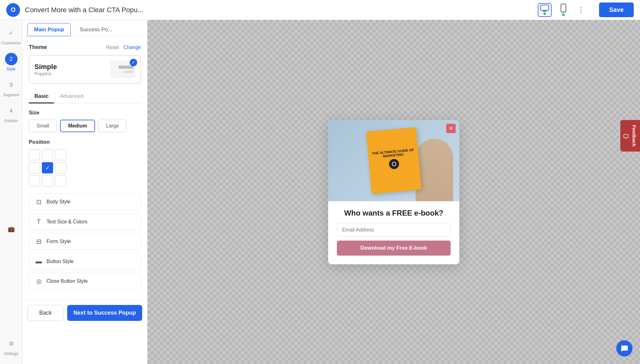 Image resolution: width=640 pixels, height=364 pixels. I want to click on popup-cta-button: Download my Free E-book, so click(394, 248).